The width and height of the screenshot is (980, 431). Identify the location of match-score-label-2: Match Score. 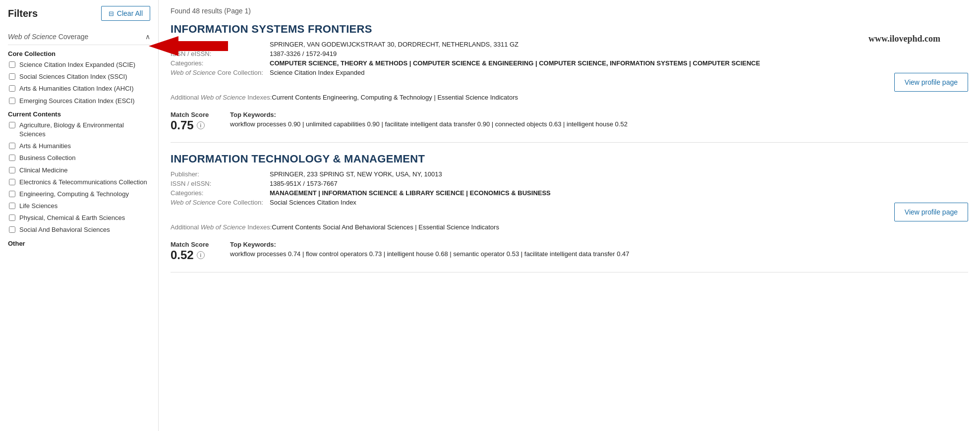
(195, 245).